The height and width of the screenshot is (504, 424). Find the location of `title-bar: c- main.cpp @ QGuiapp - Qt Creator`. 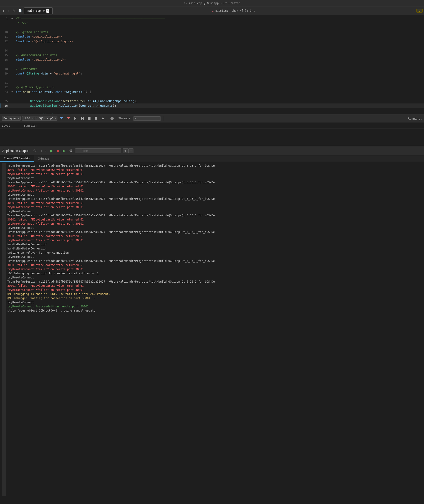

title-bar: c- main.cpp @ QGuiapp - Qt Creator is located at coordinates (212, 3).